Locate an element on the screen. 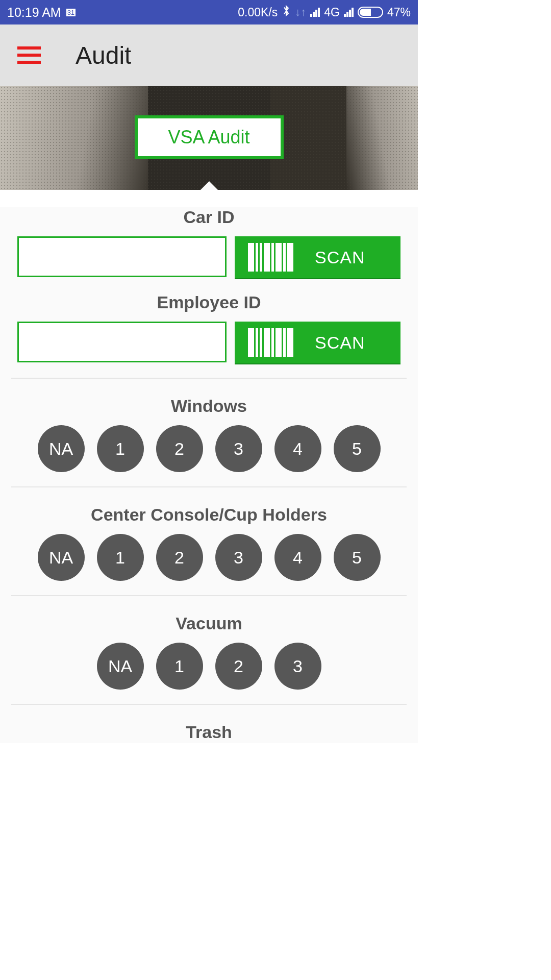  windows-rating: NA 1 2 3 4 5 is located at coordinates (209, 449).